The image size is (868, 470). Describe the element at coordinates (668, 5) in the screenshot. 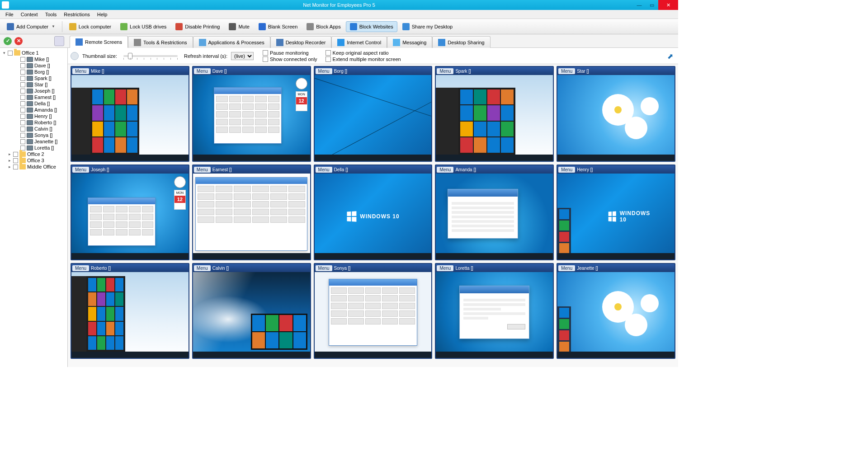

I see `close-button: ✕` at that location.